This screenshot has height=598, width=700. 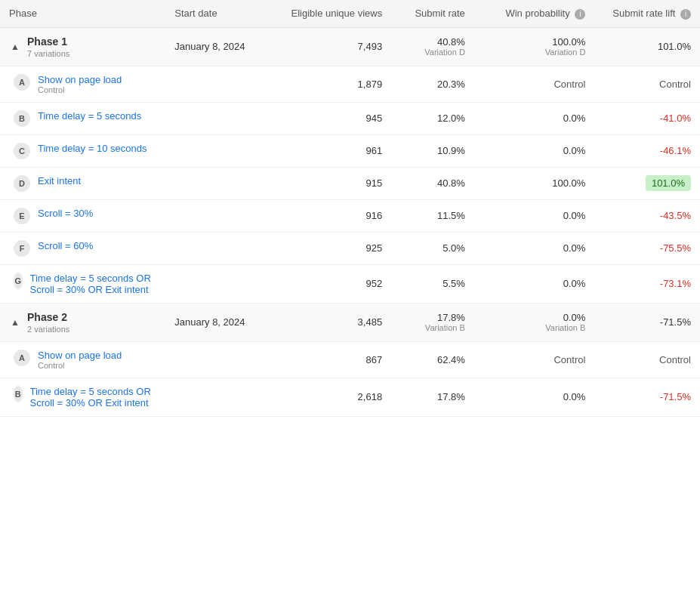 What do you see at coordinates (575, 216) in the screenshot?
I see `winprob-value-1-5: 0.0%` at bounding box center [575, 216].